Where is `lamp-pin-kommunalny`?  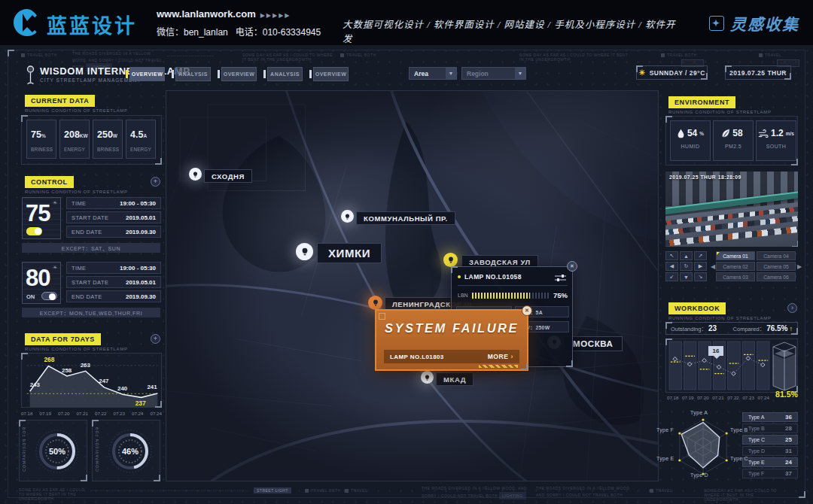 lamp-pin-kommunalny is located at coordinates (348, 217).